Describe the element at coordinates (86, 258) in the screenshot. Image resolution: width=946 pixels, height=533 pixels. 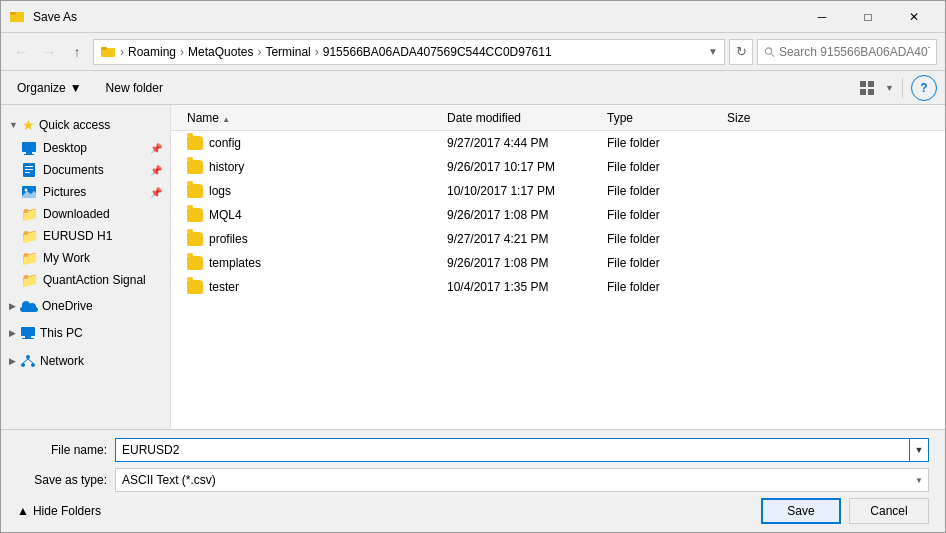
I see `sidebar-item-mywork: 📁 My Work` at that location.